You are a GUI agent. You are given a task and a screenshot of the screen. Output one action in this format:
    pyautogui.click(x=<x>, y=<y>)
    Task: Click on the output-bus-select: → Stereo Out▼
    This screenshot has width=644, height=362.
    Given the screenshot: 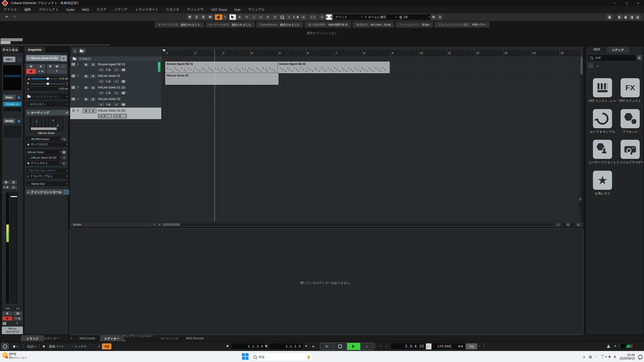 What is the action you would take?
    pyautogui.click(x=48, y=184)
    